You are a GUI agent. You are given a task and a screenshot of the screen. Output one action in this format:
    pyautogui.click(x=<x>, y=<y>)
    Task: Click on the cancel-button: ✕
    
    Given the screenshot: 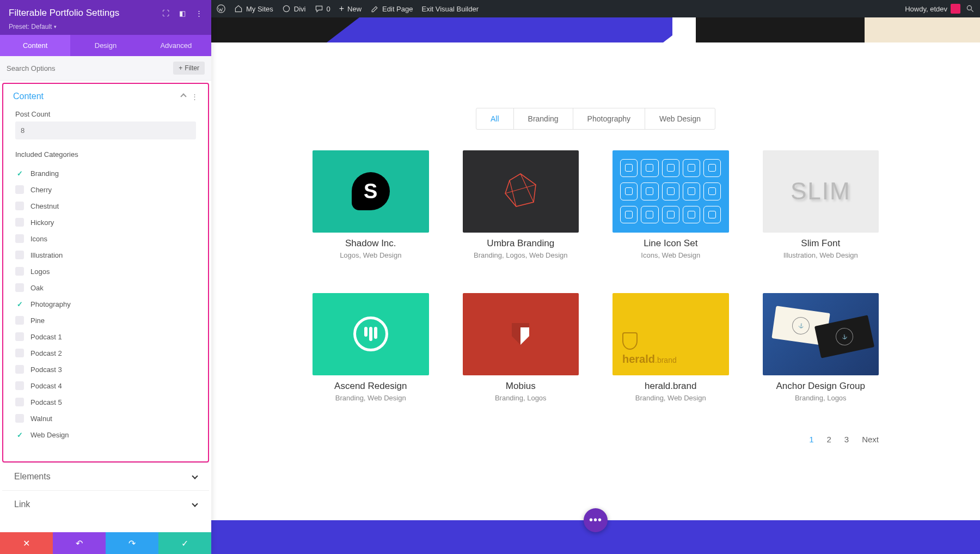 What is the action you would take?
    pyautogui.click(x=26, y=543)
    